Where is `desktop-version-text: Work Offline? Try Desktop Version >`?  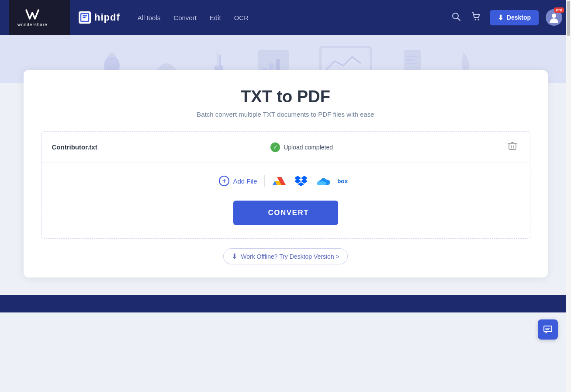
desktop-version-text: Work Offline? Try Desktop Version > is located at coordinates (290, 257).